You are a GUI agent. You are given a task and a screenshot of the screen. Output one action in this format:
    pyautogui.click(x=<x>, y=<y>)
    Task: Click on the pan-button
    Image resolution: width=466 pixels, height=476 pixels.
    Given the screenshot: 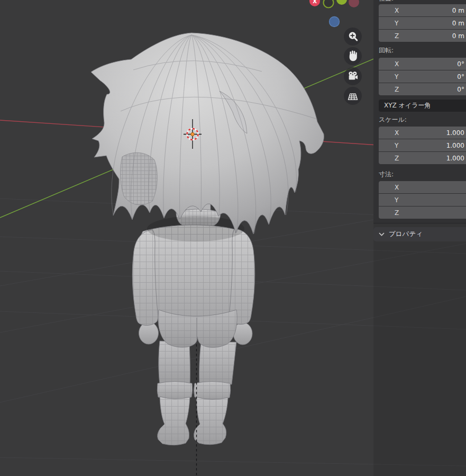 What is the action you would take?
    pyautogui.click(x=353, y=56)
    